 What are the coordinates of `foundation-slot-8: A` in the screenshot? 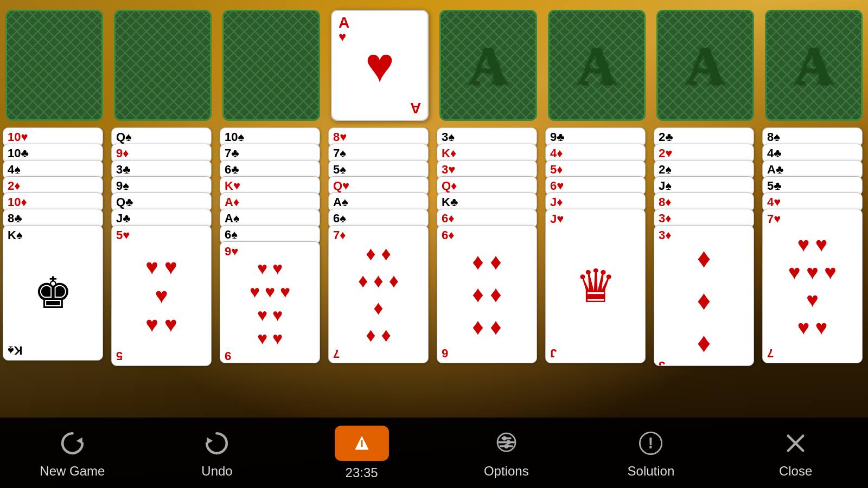 It's located at (814, 65).